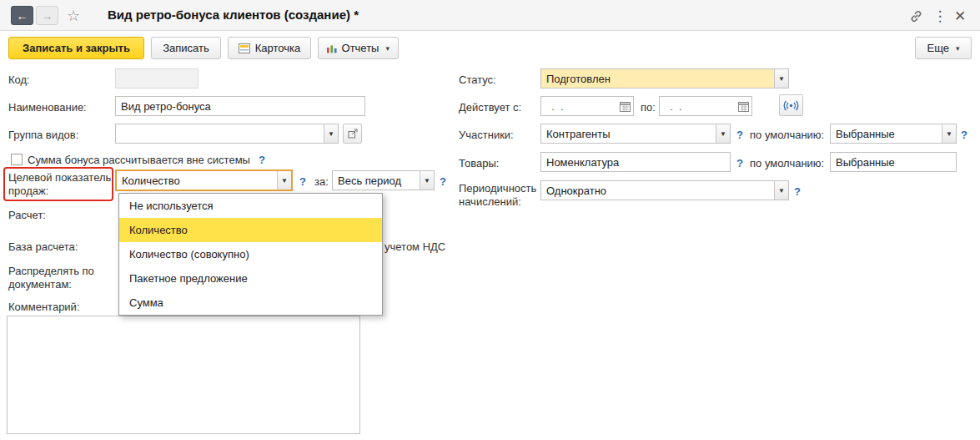 This screenshot has height=440, width=980. What do you see at coordinates (940, 16) in the screenshot?
I see `more-menu-button: ⋮` at bounding box center [940, 16].